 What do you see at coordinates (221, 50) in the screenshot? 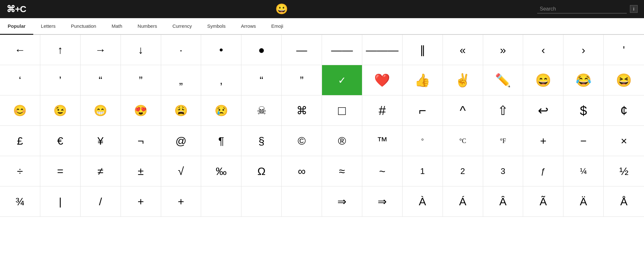
I see `symbol-cell: •` at bounding box center [221, 50].